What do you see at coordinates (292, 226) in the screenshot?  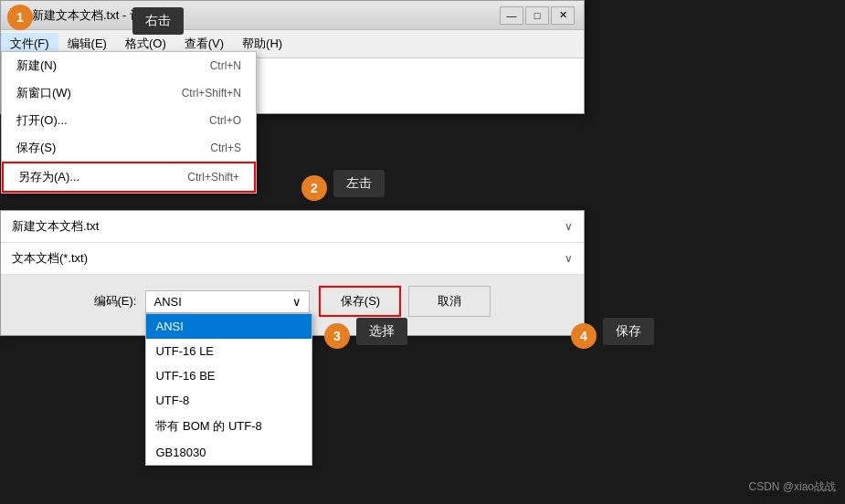 I see `filename-row: 新建文本文档.txt ∨` at bounding box center [292, 226].